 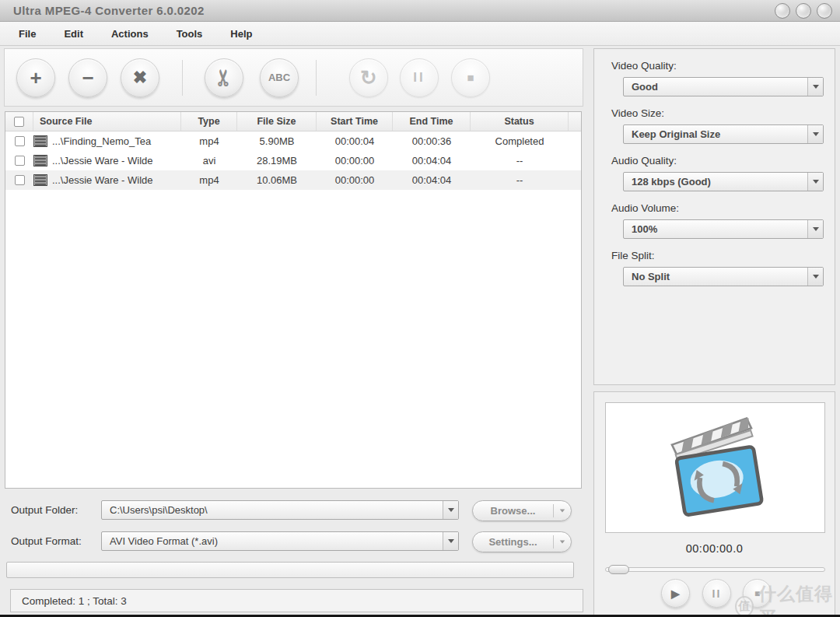 What do you see at coordinates (277, 160) in the screenshot?
I see `file-size: 28.19MB` at bounding box center [277, 160].